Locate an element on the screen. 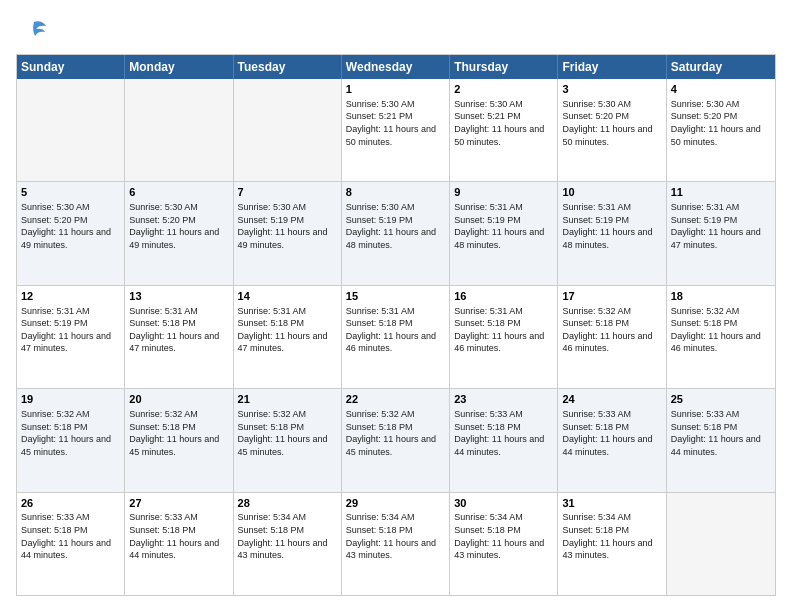 The image size is (792, 612). weekday-header: Sunday is located at coordinates (71, 67).